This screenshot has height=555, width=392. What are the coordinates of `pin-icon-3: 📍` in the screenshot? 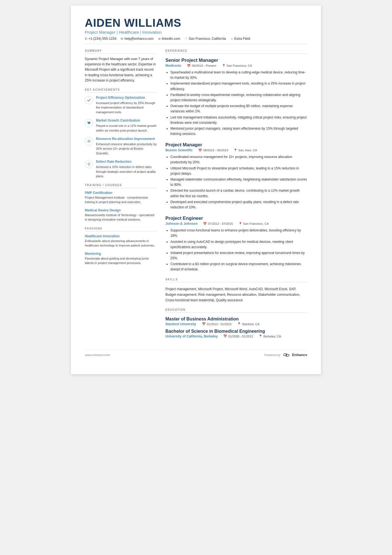 It's located at (240, 224).